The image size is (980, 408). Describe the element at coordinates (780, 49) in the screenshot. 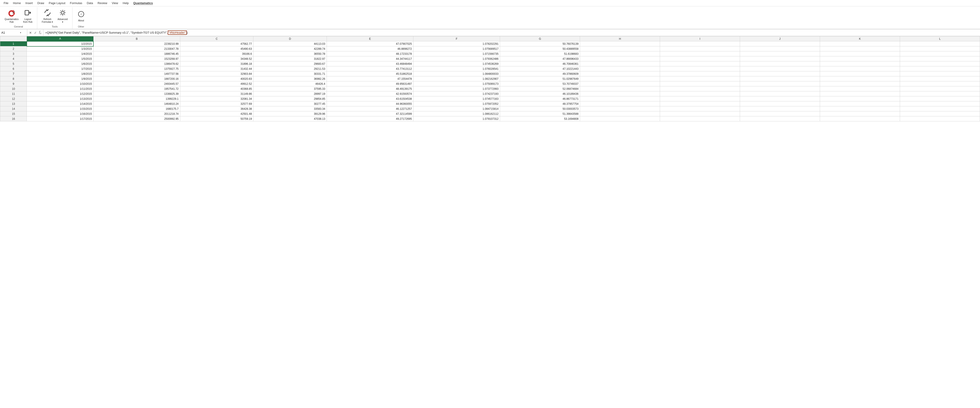

I see `cell-J2` at that location.